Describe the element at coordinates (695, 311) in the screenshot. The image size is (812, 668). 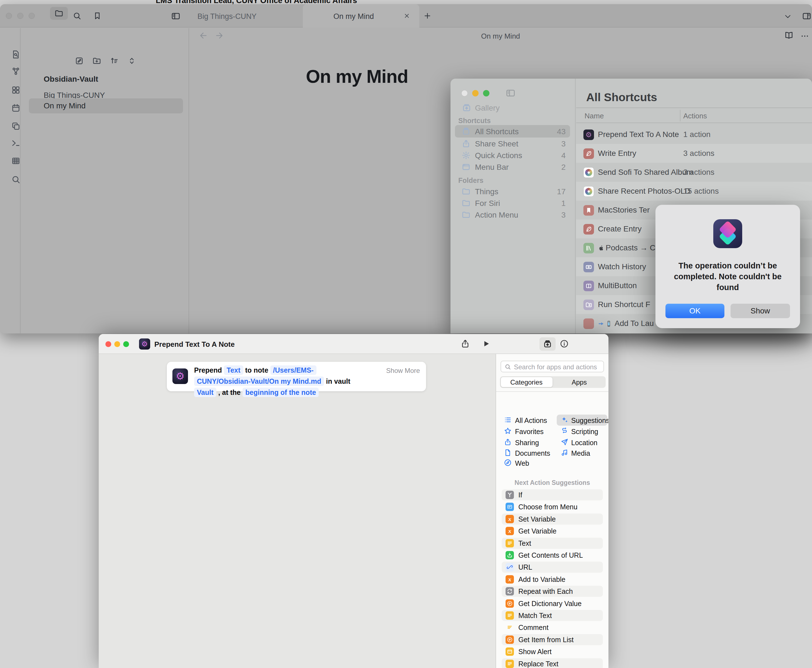
I see `ok-button: OK` at that location.